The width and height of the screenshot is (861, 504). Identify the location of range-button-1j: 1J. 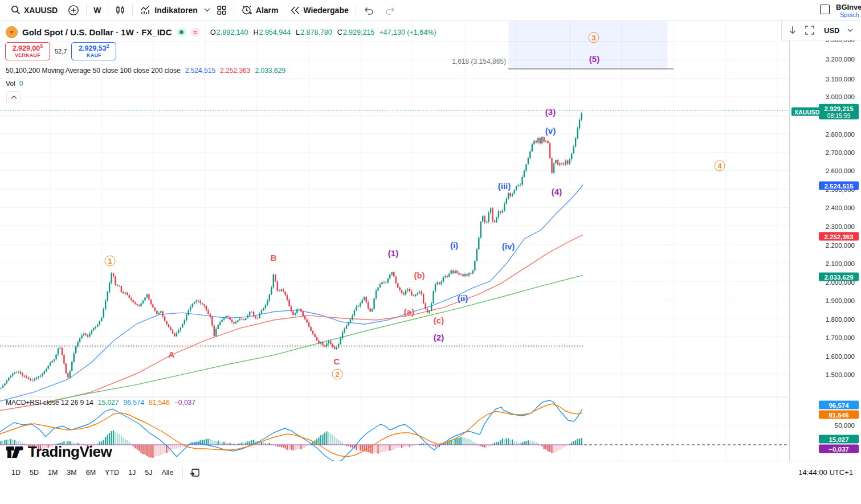
(132, 473).